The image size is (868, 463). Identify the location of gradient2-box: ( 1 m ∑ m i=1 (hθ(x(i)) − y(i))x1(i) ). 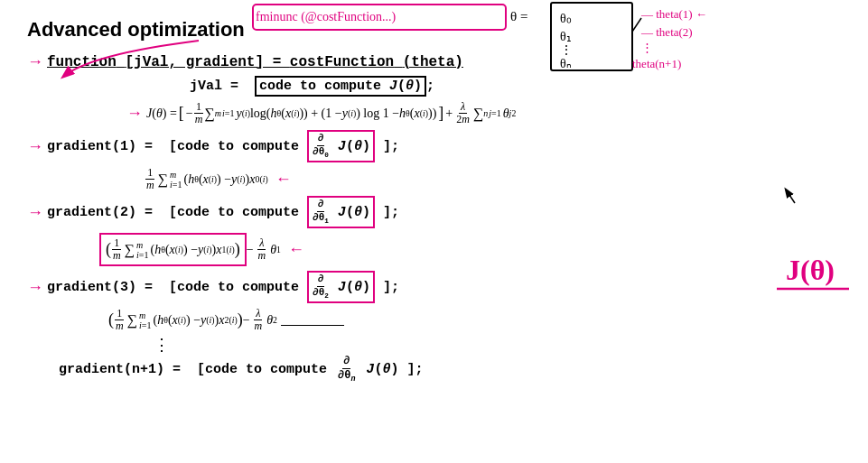
(173, 249).